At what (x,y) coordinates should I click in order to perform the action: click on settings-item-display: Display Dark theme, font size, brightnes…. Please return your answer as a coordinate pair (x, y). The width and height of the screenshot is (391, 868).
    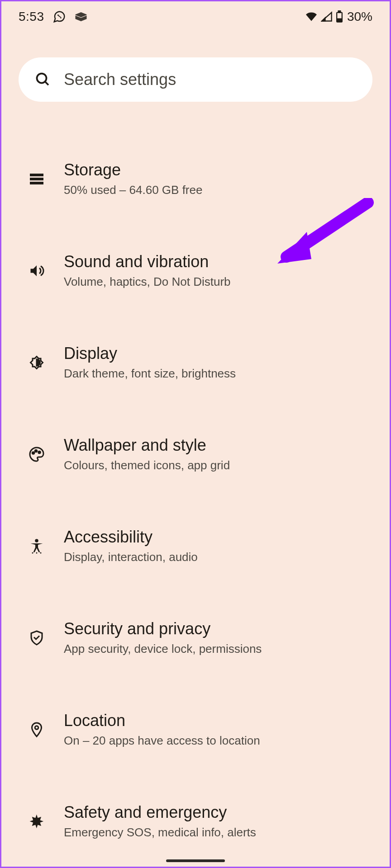
    Looking at the image, I should click on (196, 363).